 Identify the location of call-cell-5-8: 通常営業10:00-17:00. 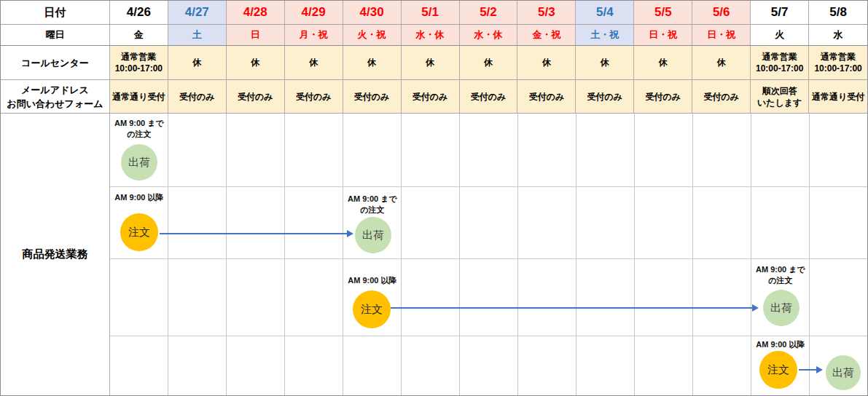
(838, 63).